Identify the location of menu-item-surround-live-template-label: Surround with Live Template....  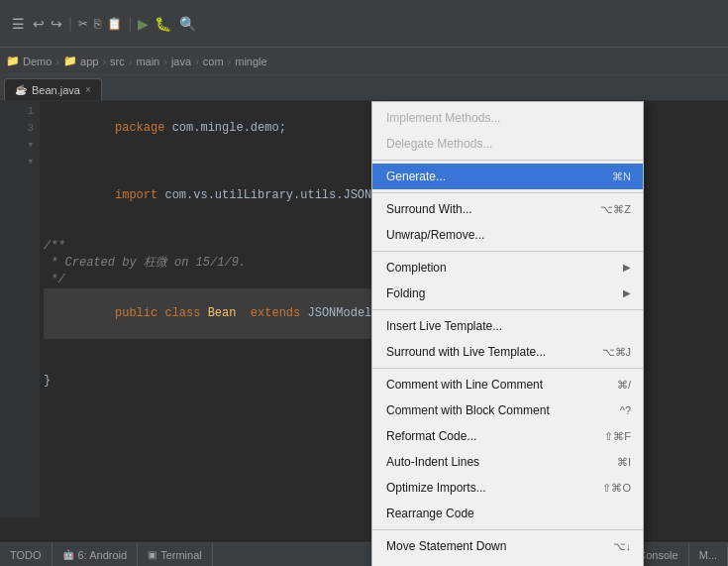
(490, 352).